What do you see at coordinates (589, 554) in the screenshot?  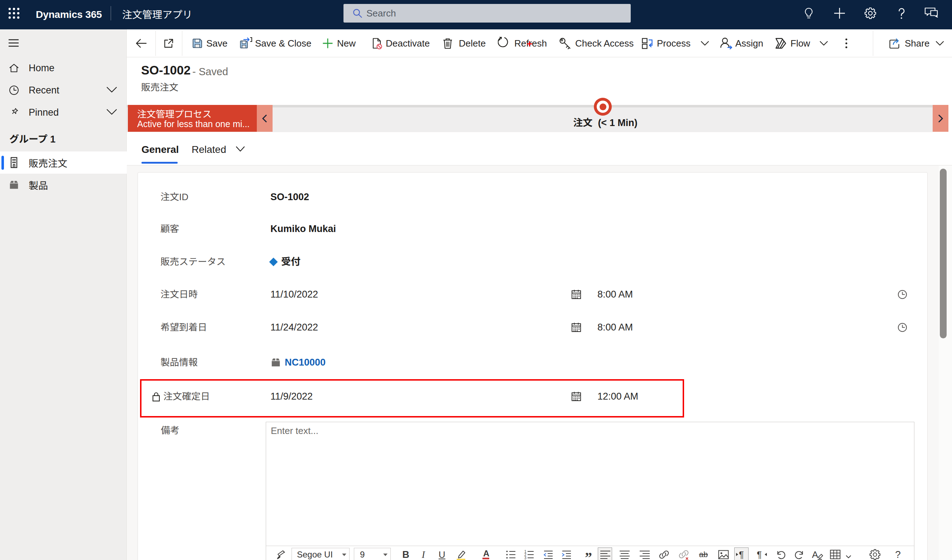 I see `quote-button: ”` at bounding box center [589, 554].